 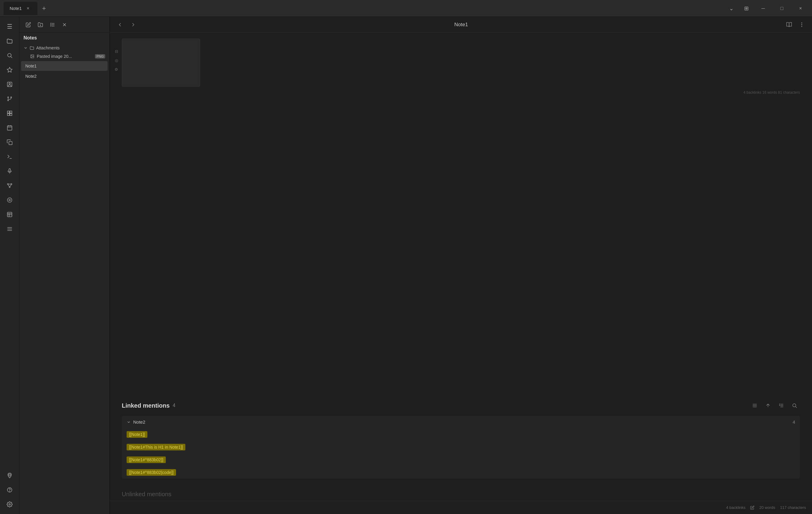 What do you see at coordinates (21, 8) in the screenshot?
I see `tab-note1: Note1 ×` at bounding box center [21, 8].